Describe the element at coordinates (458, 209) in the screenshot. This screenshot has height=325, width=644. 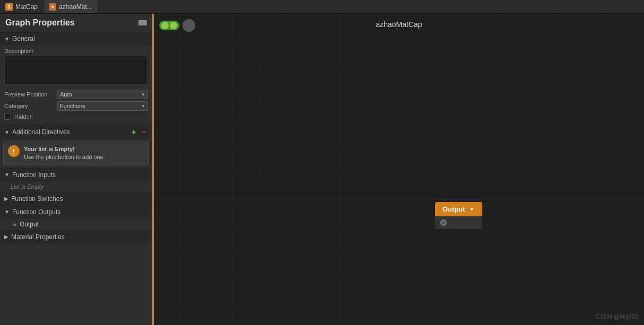
I see `output-node-header: Output ▼` at that location.